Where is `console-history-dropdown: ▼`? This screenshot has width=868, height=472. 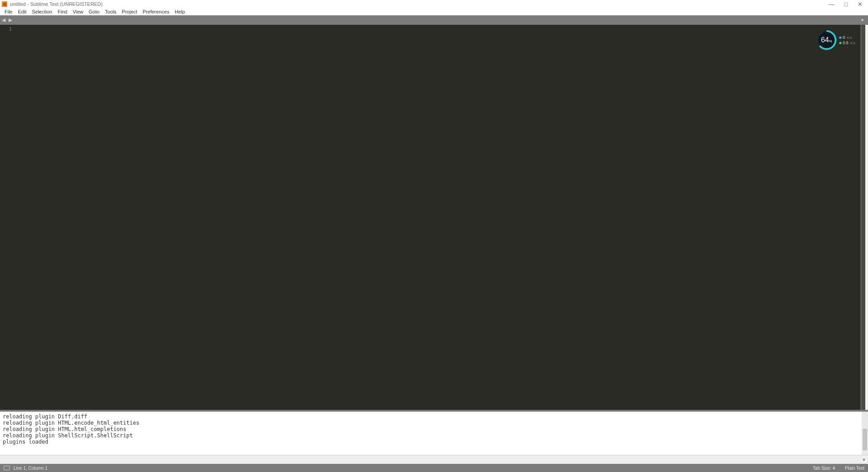 console-history-dropdown: ▼ is located at coordinates (864, 460).